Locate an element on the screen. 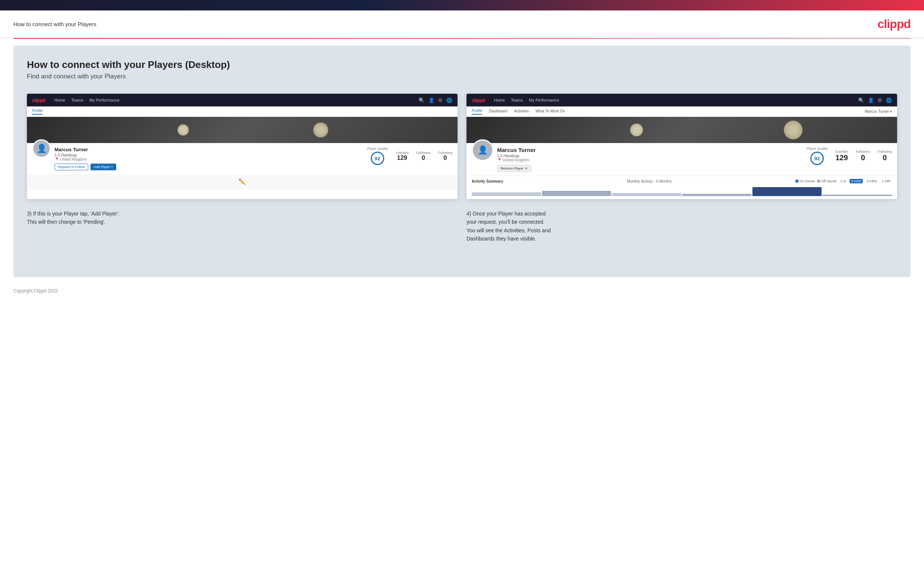 This screenshot has width=924, height=577. period-3mths-2: 3 mths is located at coordinates (871, 181).